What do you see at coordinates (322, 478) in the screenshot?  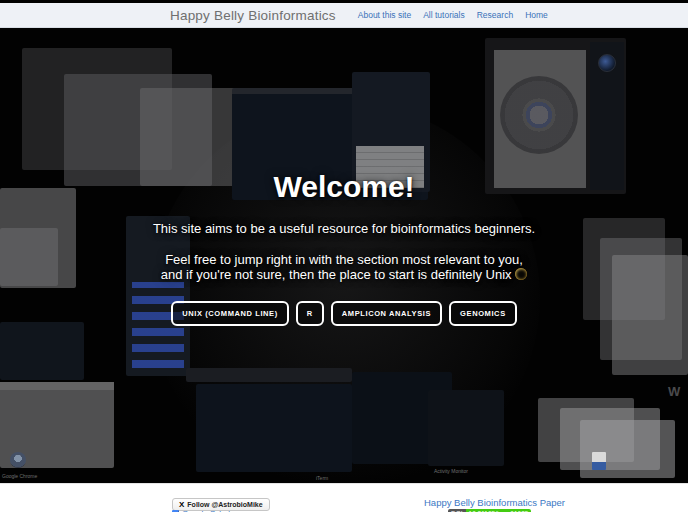 I see `iterm-dock-label: iTerm` at bounding box center [322, 478].